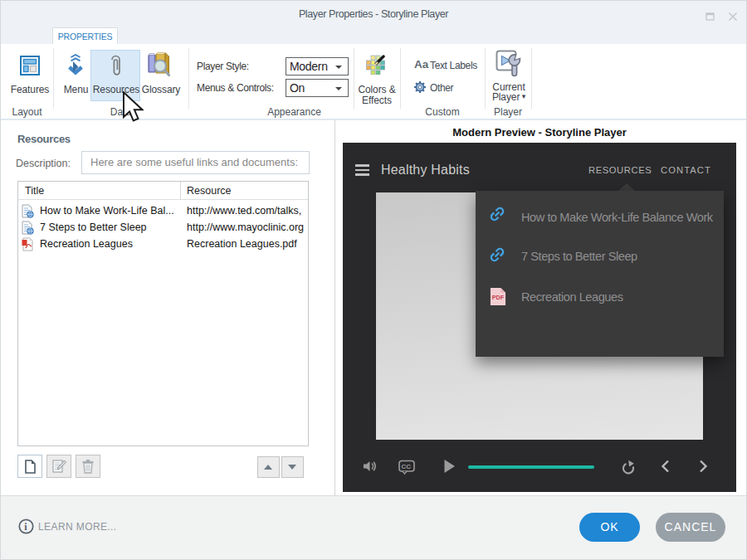 The width and height of the screenshot is (747, 560). What do you see at coordinates (498, 298) in the screenshot?
I see `svg-text: PDF` at bounding box center [498, 298].